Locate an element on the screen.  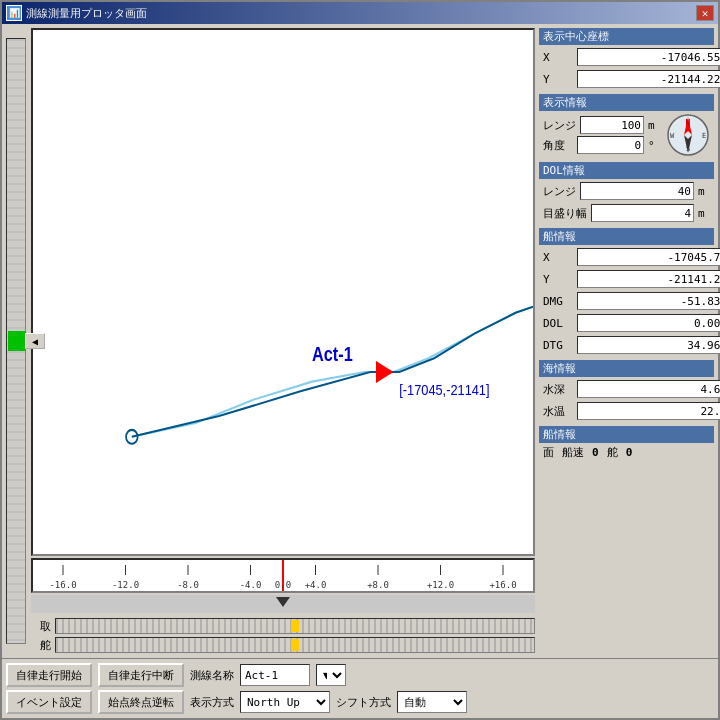
sea-depth-row: 水深 m is located at coordinates (626, 389).